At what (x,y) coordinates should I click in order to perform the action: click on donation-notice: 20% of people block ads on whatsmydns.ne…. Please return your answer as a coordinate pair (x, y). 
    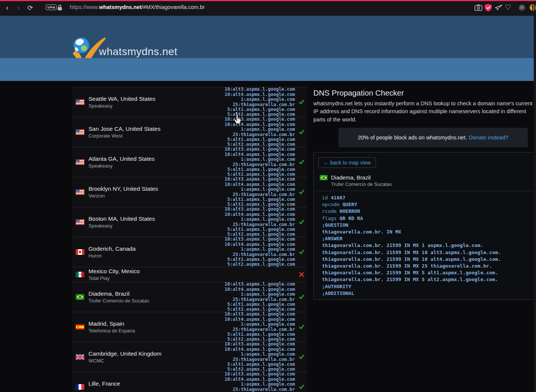
    Looking at the image, I should click on (433, 138).